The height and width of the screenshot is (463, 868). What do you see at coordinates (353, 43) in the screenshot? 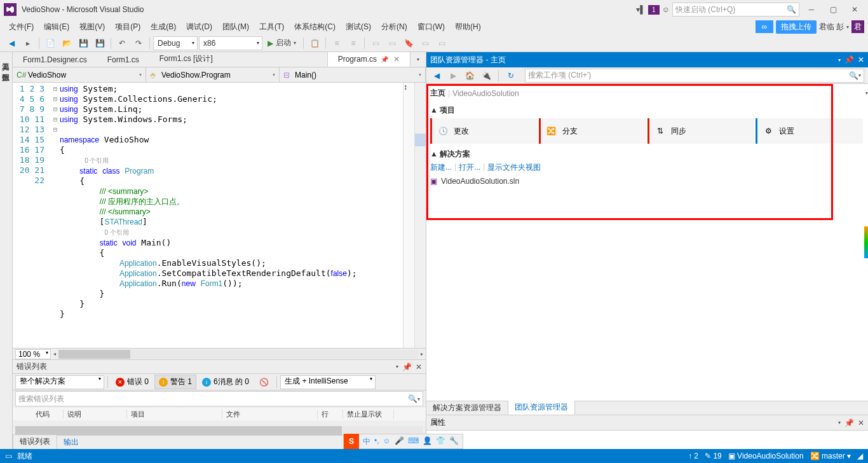
I see `tb-btn-3: ≡` at bounding box center [353, 43].